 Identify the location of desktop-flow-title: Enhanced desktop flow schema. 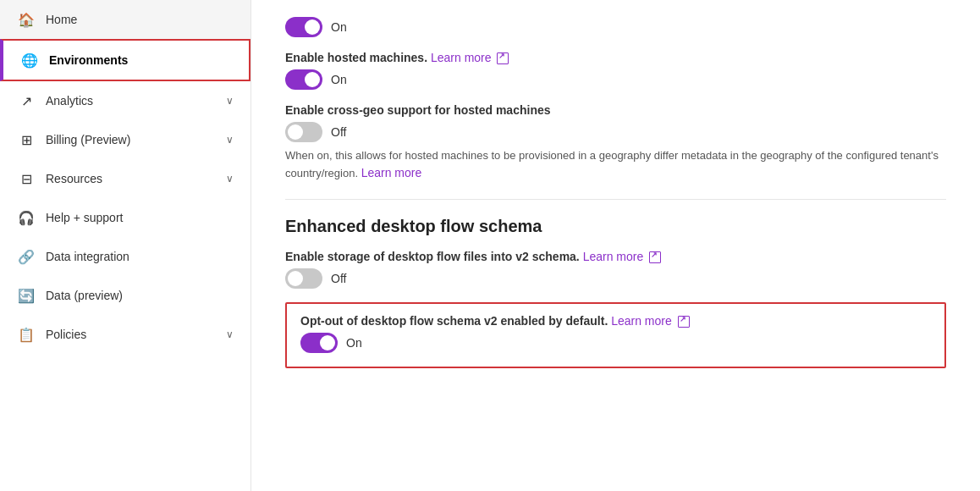
(616, 227).